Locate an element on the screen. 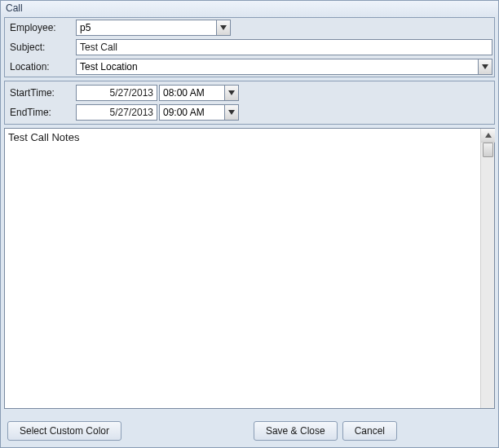 The image size is (499, 448). chevron-up-icon is located at coordinates (488, 135).